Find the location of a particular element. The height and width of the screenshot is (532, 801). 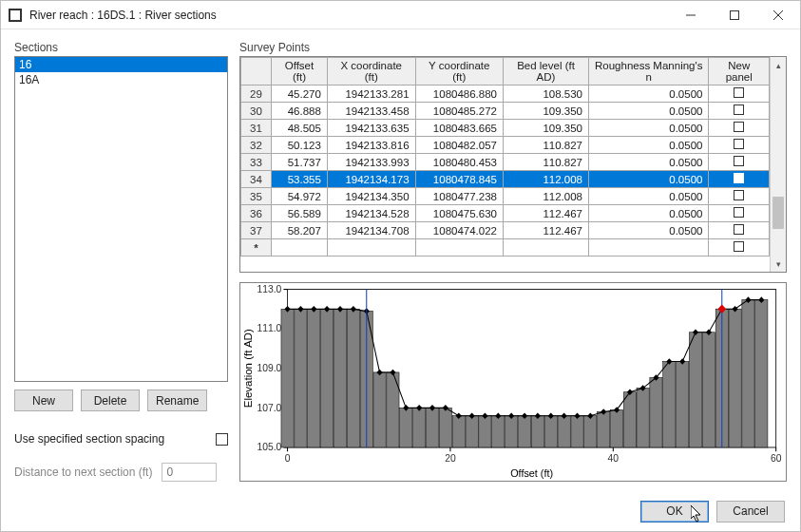

table-row: 3250.1231942133.8161080482.057110.8270.0… is located at coordinates (505, 145).